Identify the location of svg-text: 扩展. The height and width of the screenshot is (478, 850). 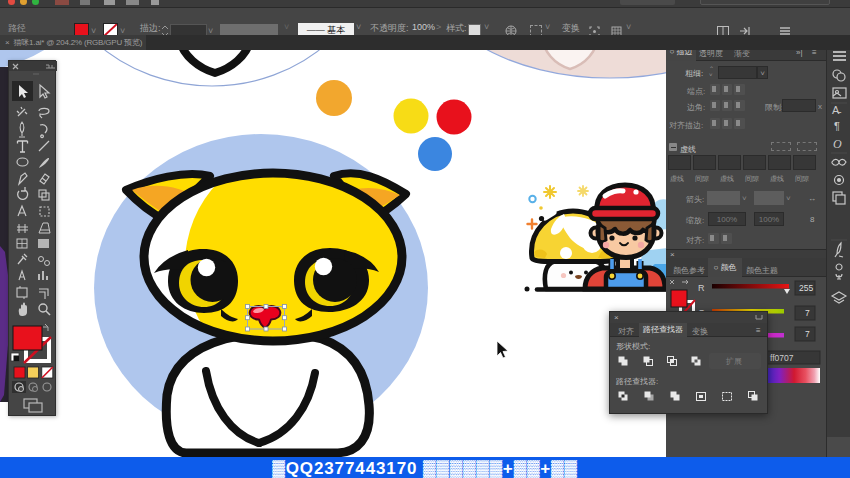
(734, 362).